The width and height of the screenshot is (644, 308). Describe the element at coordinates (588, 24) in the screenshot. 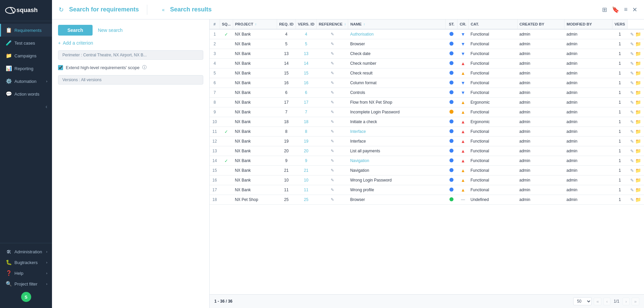

I see `col-modified-by: MODIFIED BY` at that location.